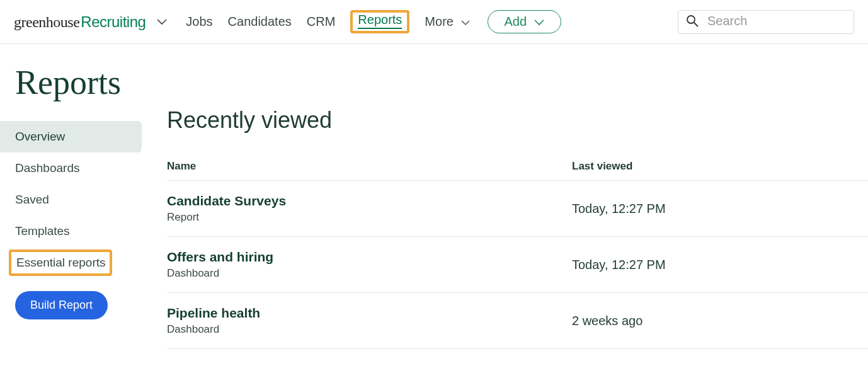  I want to click on nav-reports: Reports, so click(380, 20).